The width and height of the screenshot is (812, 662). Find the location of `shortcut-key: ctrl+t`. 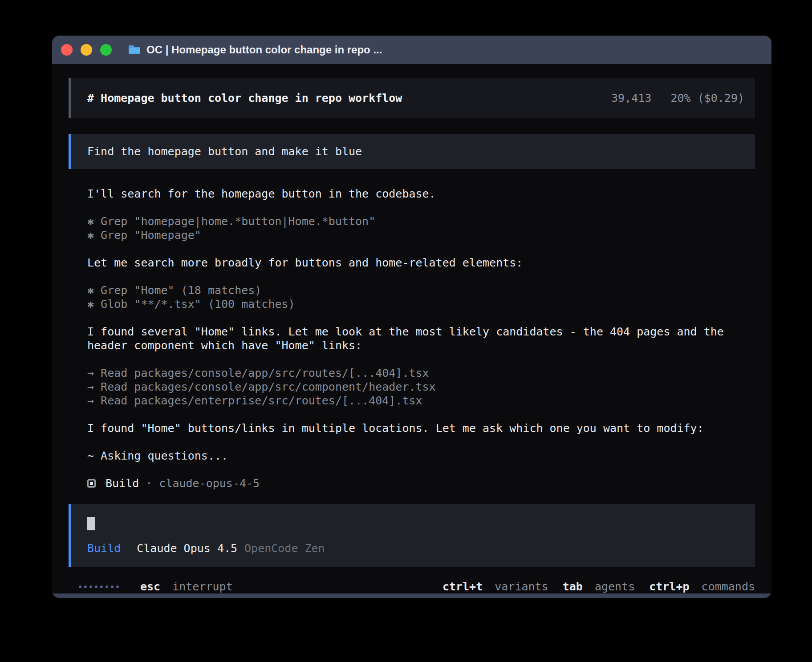

shortcut-key: ctrl+t is located at coordinates (463, 586).